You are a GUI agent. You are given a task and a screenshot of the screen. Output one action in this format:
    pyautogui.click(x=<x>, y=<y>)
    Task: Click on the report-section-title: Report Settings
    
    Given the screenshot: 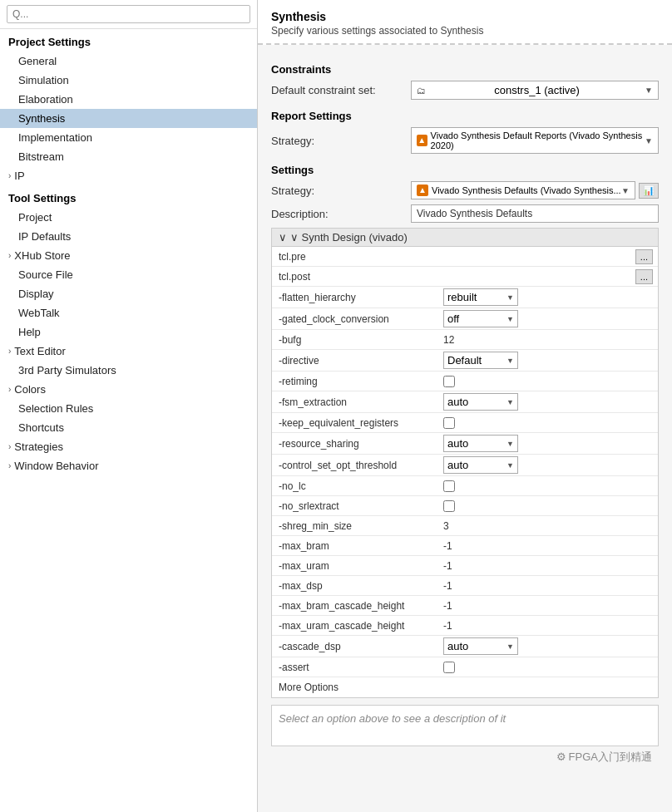 What is the action you would take?
    pyautogui.click(x=465, y=116)
    